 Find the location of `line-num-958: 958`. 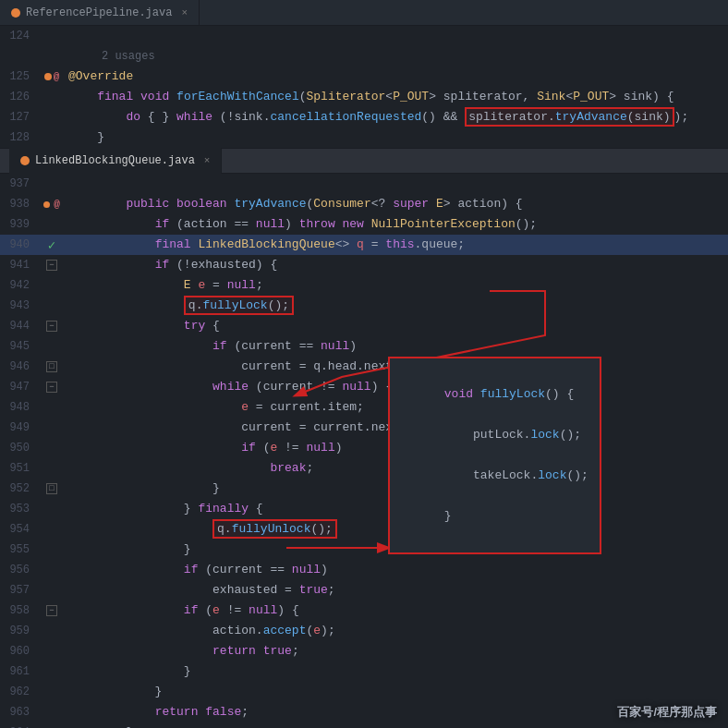

line-num-958: 958 is located at coordinates (19, 611).